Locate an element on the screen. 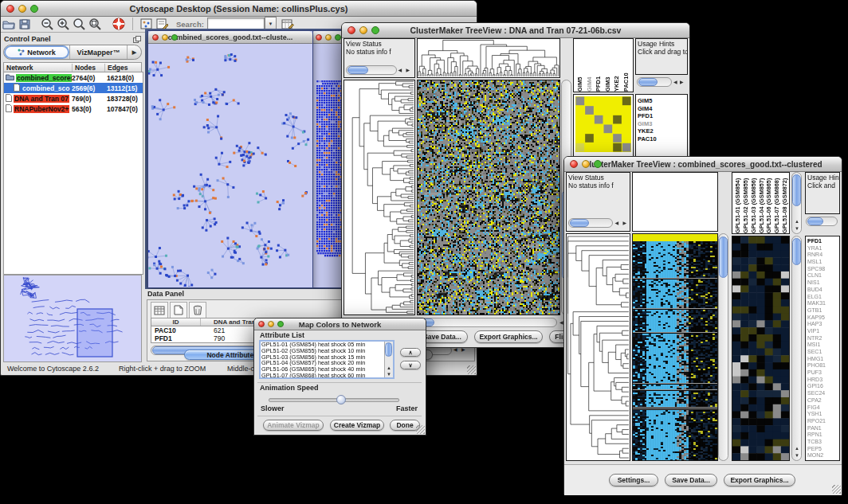 This screenshot has width=848, height=504. network-list-item: RNAPuberNov2+563(0)107847(0) is located at coordinates (73, 108).